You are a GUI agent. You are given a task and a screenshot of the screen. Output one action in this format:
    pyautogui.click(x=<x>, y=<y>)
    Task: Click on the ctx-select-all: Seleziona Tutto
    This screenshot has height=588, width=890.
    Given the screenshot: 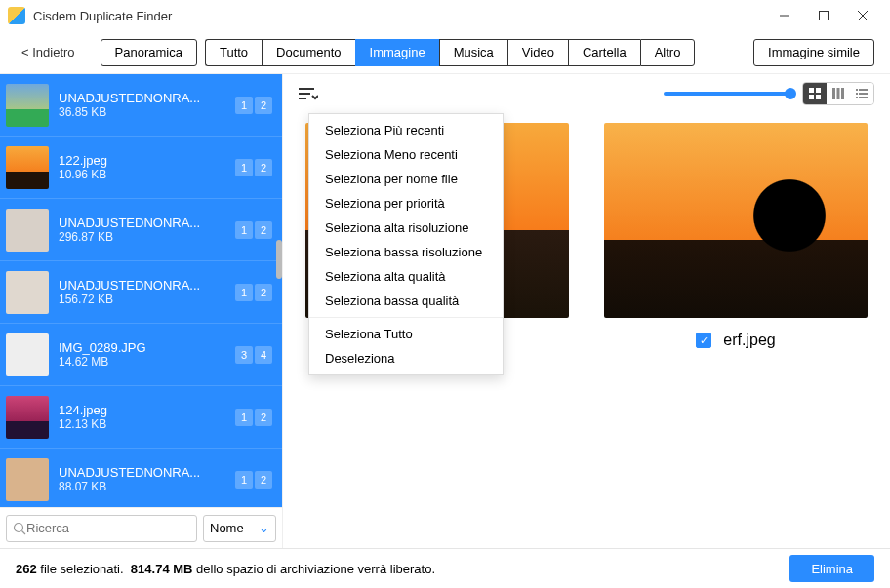 What is the action you would take?
    pyautogui.click(x=406, y=333)
    